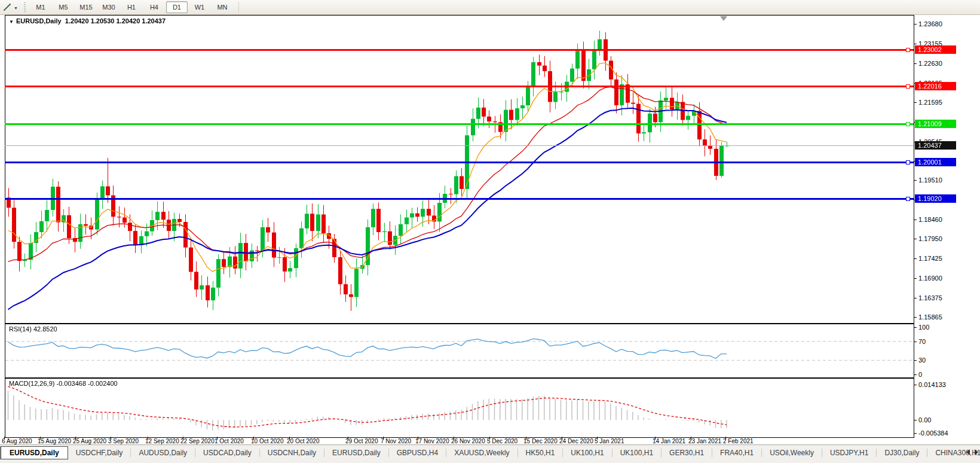  I want to click on tab-gbpusd-h4: GBPUSD,H4, so click(417, 453).